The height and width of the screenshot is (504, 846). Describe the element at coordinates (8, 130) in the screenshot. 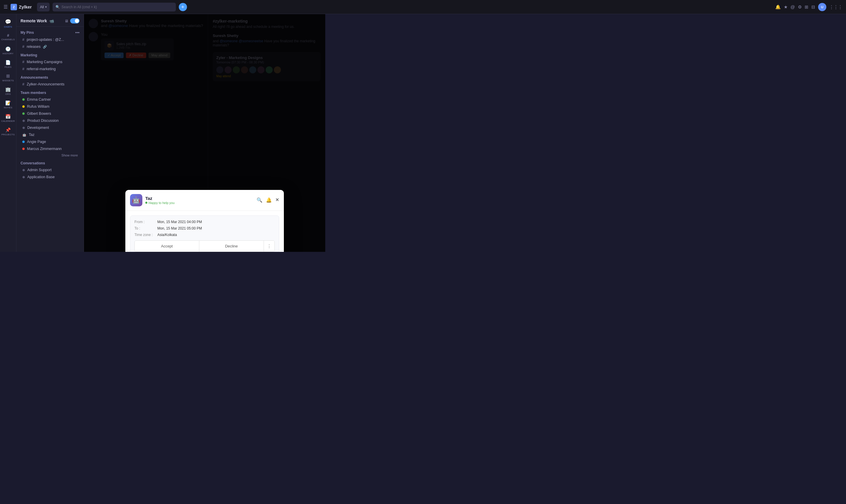

I see `projects-icon: 📌` at that location.